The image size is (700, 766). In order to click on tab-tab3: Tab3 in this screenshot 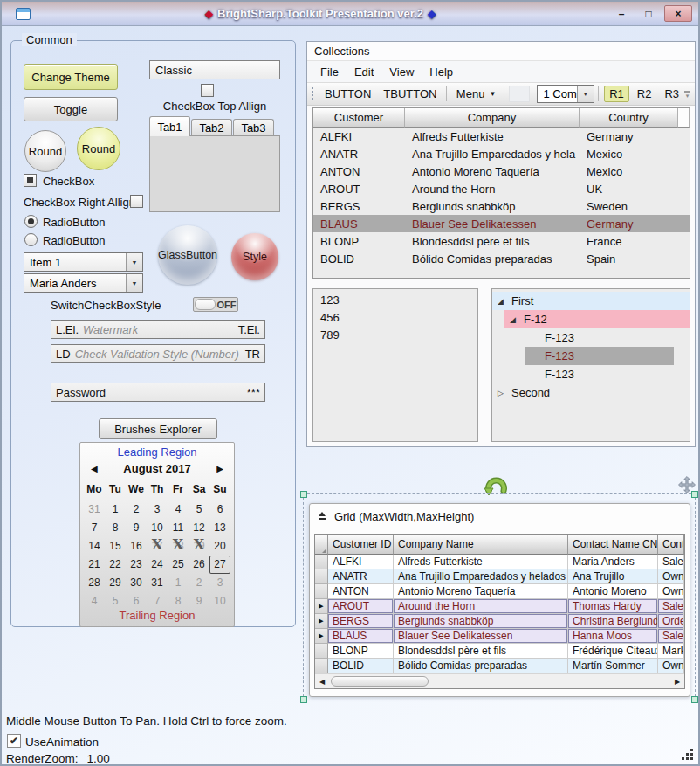, I will do `click(253, 128)`.